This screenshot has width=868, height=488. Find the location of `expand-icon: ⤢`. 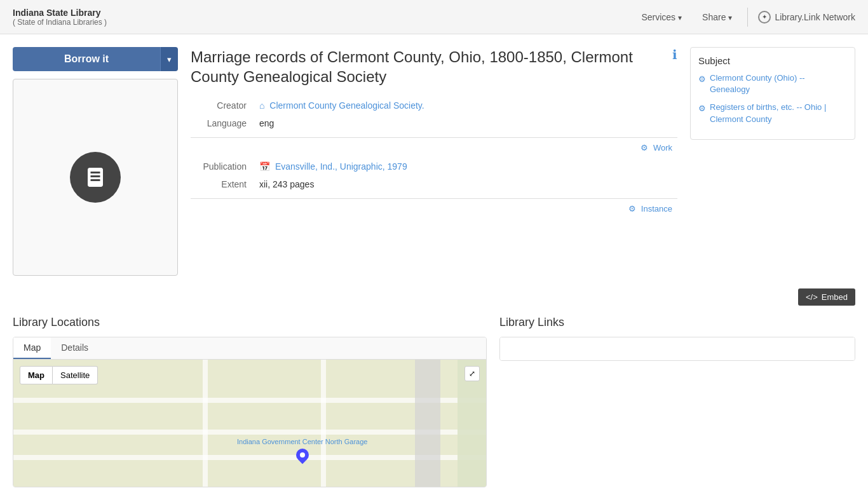

expand-icon: ⤢ is located at coordinates (472, 374).